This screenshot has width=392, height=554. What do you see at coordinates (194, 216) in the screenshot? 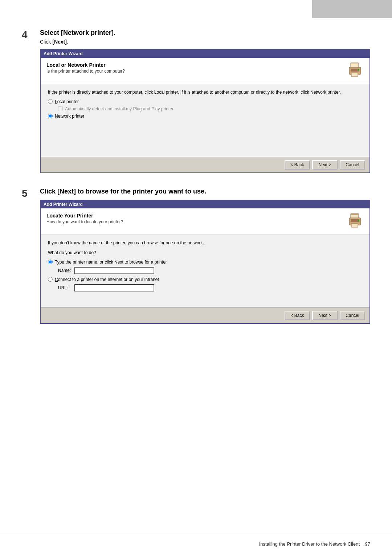
I see `wizard-header-title-2: Locate Your Printer` at bounding box center [194, 216].